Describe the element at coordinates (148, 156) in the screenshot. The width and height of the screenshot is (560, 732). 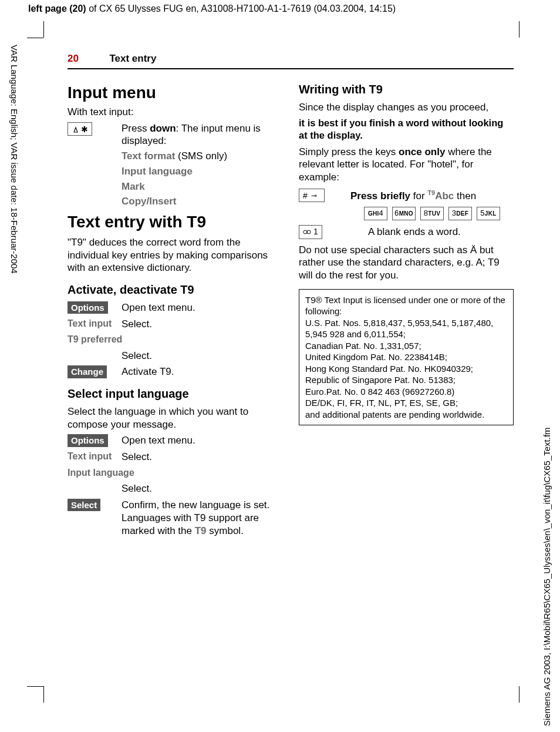
I see `menu-text-format: Text format` at that location.